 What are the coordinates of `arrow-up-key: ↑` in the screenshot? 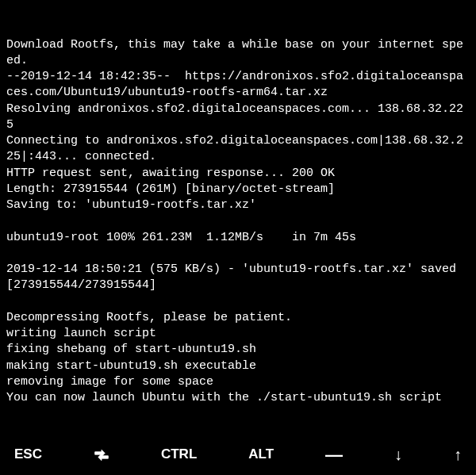 It's located at (458, 455).